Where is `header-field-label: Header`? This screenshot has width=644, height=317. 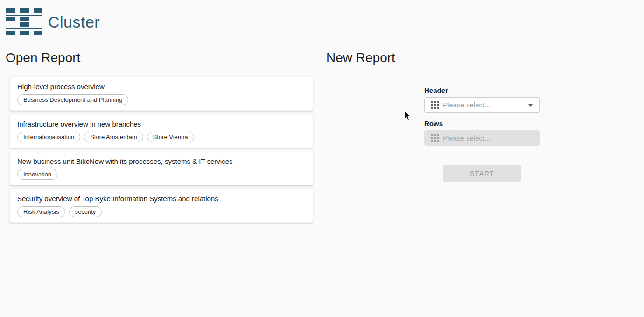 header-field-label: Header is located at coordinates (482, 91).